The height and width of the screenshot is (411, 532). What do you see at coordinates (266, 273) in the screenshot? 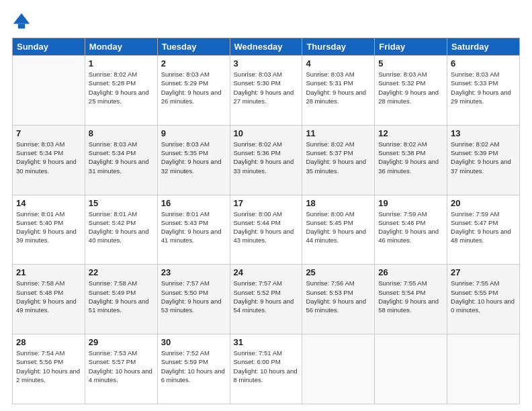
I see `day-number: 24` at bounding box center [266, 273].